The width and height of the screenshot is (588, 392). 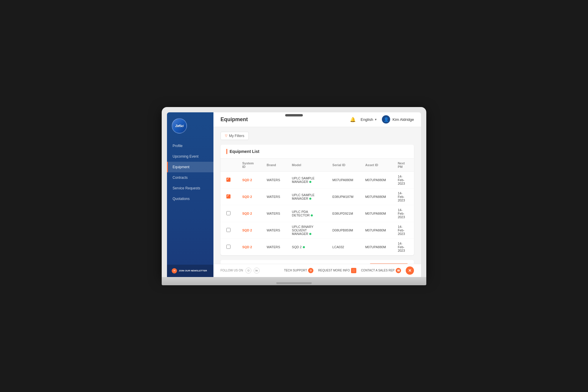 What do you see at coordinates (353, 119) in the screenshot?
I see `notifications-icon: 🔔` at bounding box center [353, 119].